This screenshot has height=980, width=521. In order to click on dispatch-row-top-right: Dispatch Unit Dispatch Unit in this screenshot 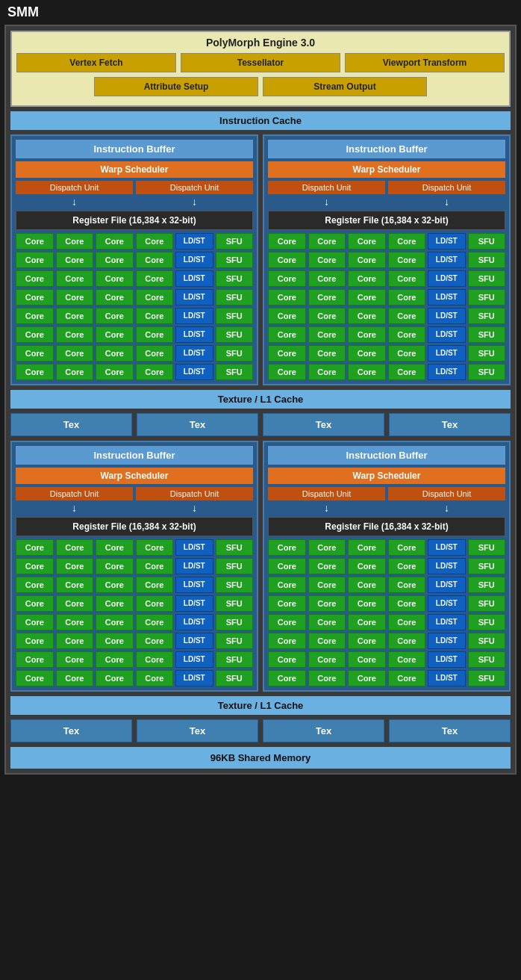, I will do `click(387, 187)`.